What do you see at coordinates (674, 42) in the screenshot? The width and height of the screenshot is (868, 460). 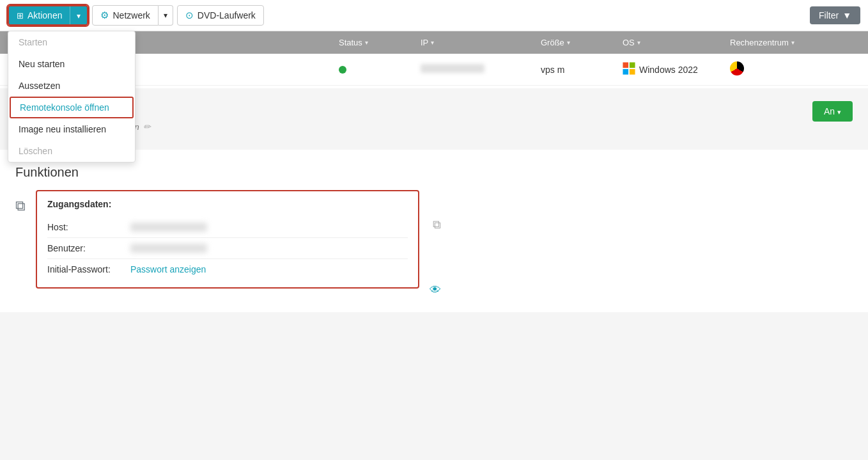 I see `col-os: OS ▾` at bounding box center [674, 42].